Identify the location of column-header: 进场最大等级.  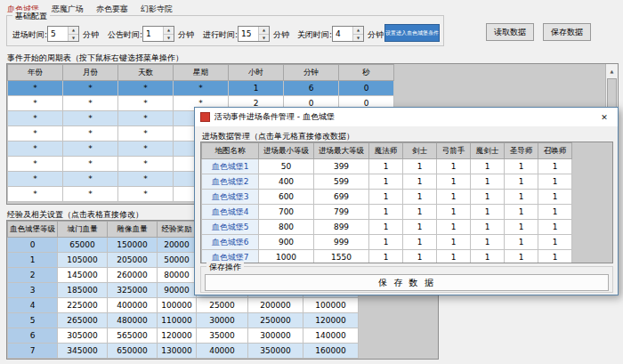
(342, 151).